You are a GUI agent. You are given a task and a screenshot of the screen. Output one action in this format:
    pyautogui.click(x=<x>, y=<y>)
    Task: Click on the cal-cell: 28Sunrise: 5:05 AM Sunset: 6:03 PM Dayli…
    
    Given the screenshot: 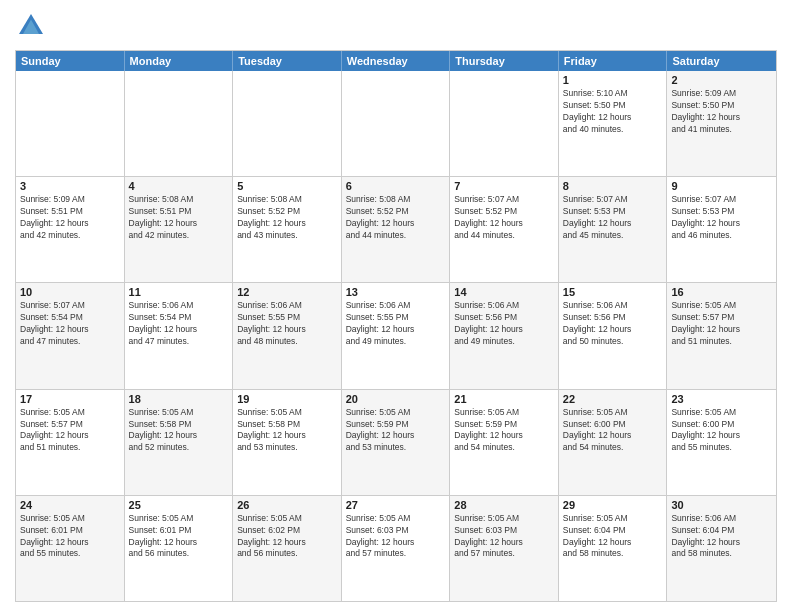 What is the action you would take?
    pyautogui.click(x=504, y=548)
    